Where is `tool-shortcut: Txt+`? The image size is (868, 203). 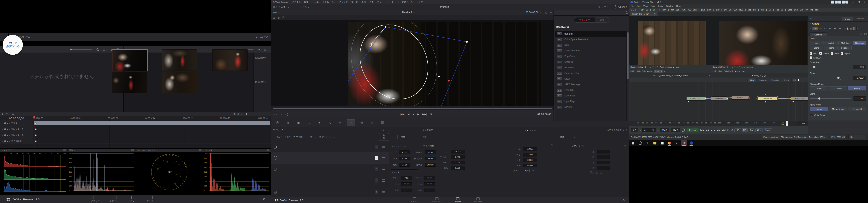
tool-shortcut: Txt+ is located at coordinates (664, 10).